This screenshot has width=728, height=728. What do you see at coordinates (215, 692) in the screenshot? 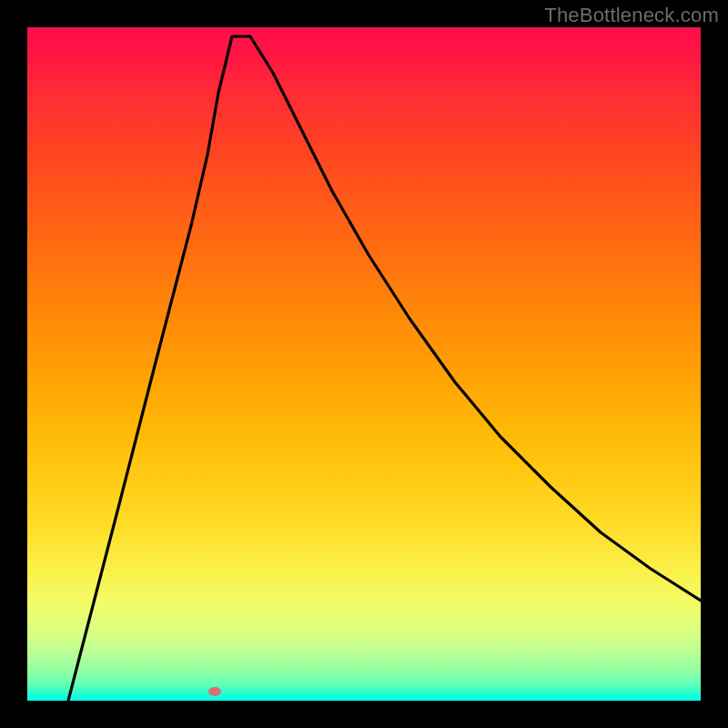
I see `minimum-marker` at bounding box center [215, 692].